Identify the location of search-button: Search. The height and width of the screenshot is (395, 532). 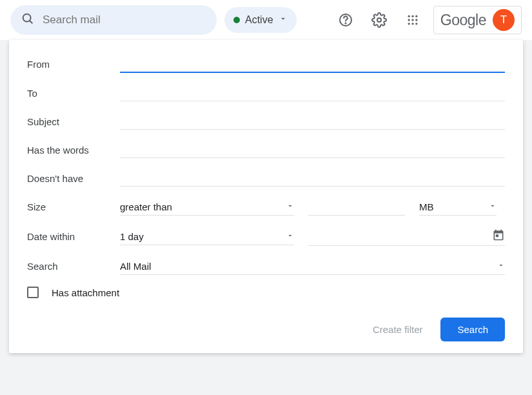
(473, 329).